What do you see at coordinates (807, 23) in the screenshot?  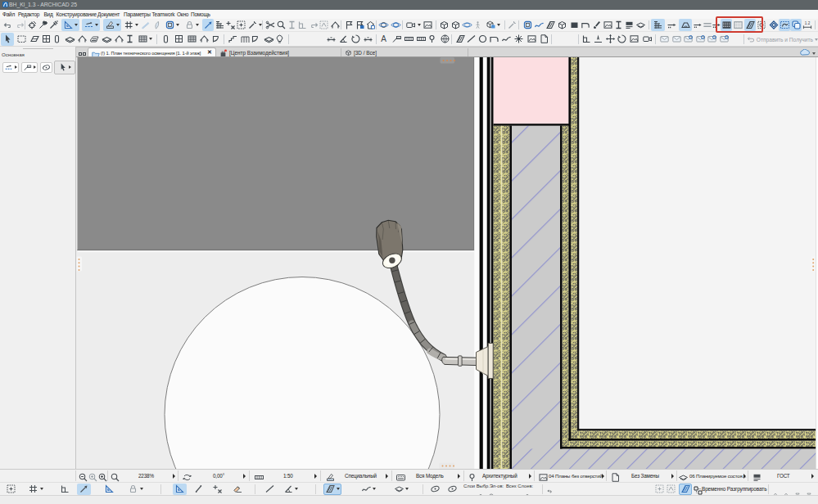 I see `svg-text: 1.2` at bounding box center [807, 23].